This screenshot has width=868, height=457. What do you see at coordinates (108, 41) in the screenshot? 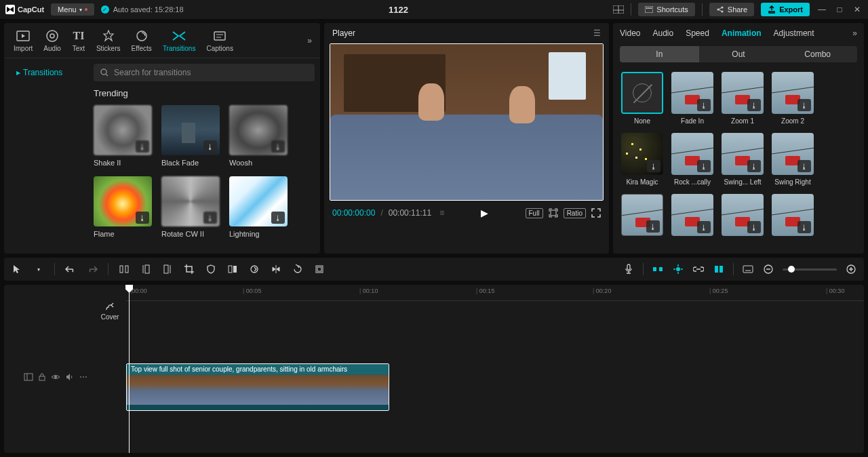
I see `tab-stickers: Stickers` at bounding box center [108, 41].